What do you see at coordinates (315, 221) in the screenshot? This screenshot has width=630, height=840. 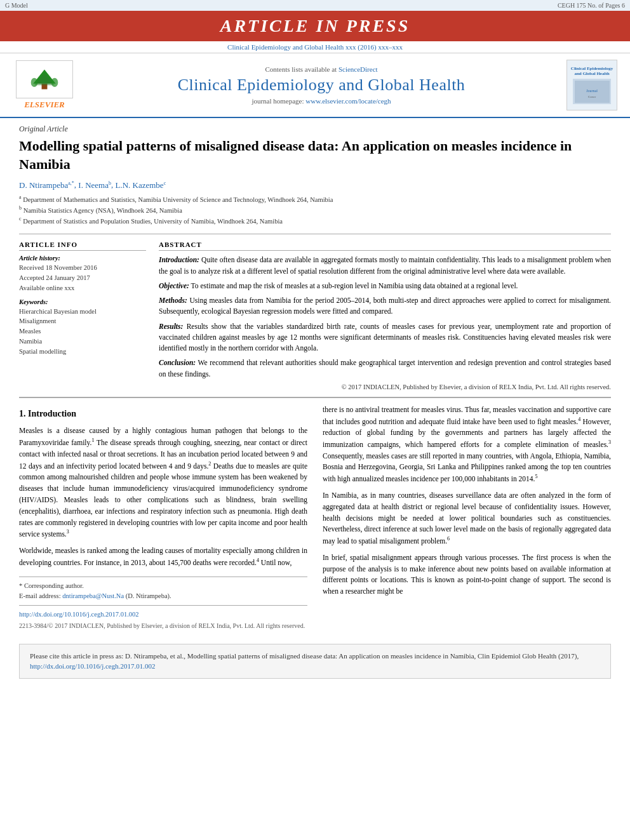 I see `affiliation-c: c Department of Statistics and Populatio…` at bounding box center [315, 221].